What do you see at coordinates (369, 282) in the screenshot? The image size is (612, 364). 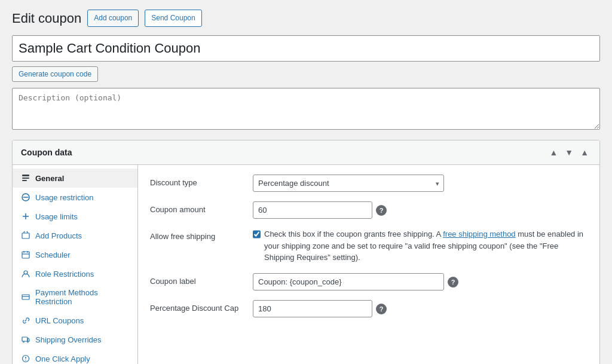 I see `coupon-label-row: Coupon label ?` at bounding box center [369, 282].